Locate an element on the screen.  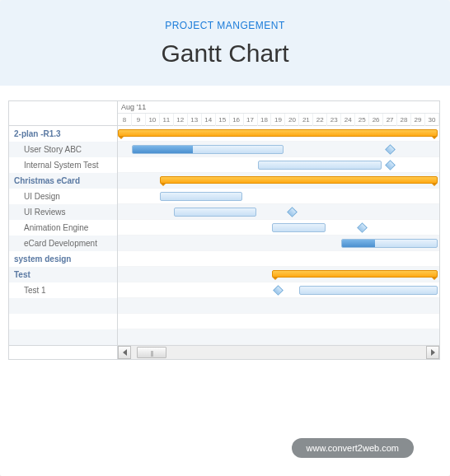
scroll-track: ||| is located at coordinates (279, 352).